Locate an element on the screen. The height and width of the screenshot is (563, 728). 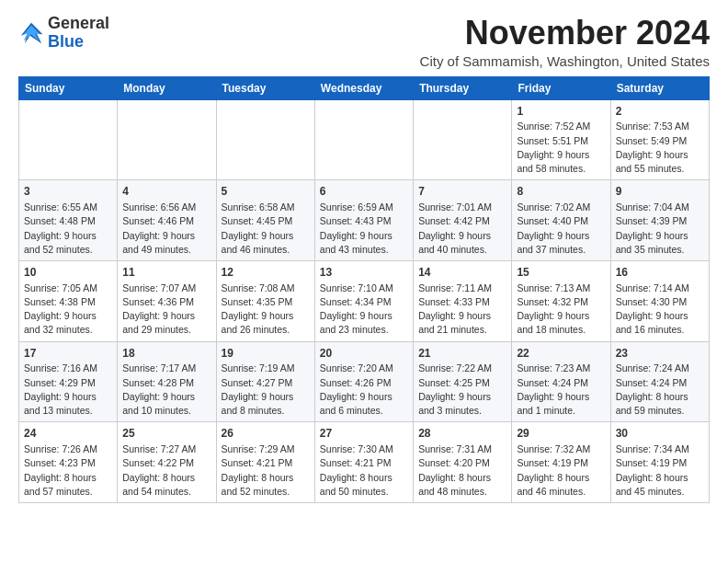
day-info: Sunrise: 7:30 AM Sunset: 4:21 PM Dayligh… is located at coordinates (364, 471).